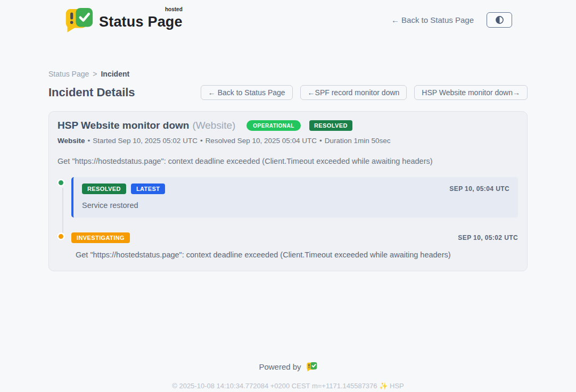  Describe the element at coordinates (274, 126) in the screenshot. I see `operational-badge: OPERATIONAL` at that location.